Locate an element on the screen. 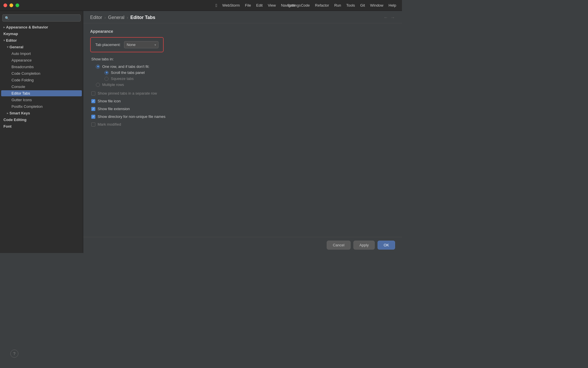  menu-view: View is located at coordinates (272, 5).